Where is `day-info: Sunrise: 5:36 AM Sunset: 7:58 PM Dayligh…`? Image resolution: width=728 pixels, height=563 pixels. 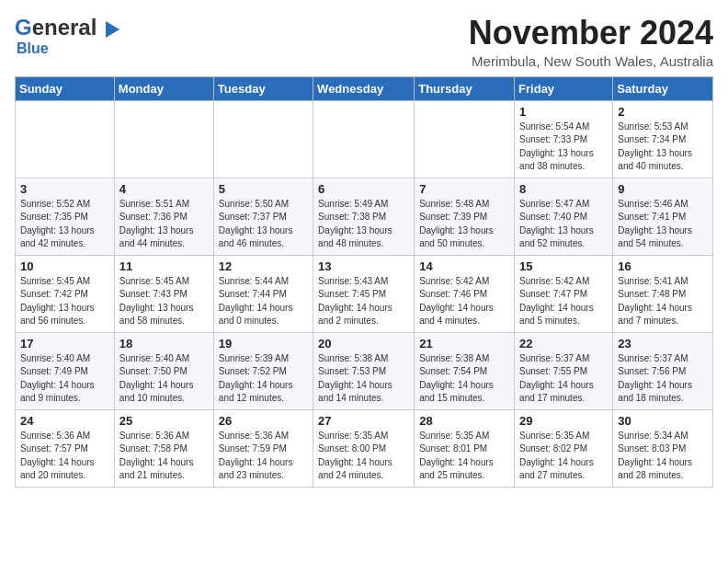
day-info: Sunrise: 5:36 AM Sunset: 7:58 PM Dayligh… is located at coordinates (164, 456).